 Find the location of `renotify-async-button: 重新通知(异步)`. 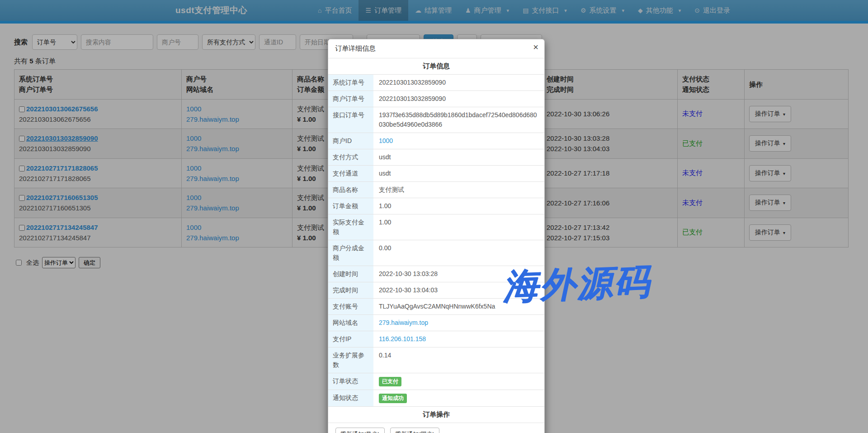

renotify-async-button: 重新通知(异步) is located at coordinates (360, 430).